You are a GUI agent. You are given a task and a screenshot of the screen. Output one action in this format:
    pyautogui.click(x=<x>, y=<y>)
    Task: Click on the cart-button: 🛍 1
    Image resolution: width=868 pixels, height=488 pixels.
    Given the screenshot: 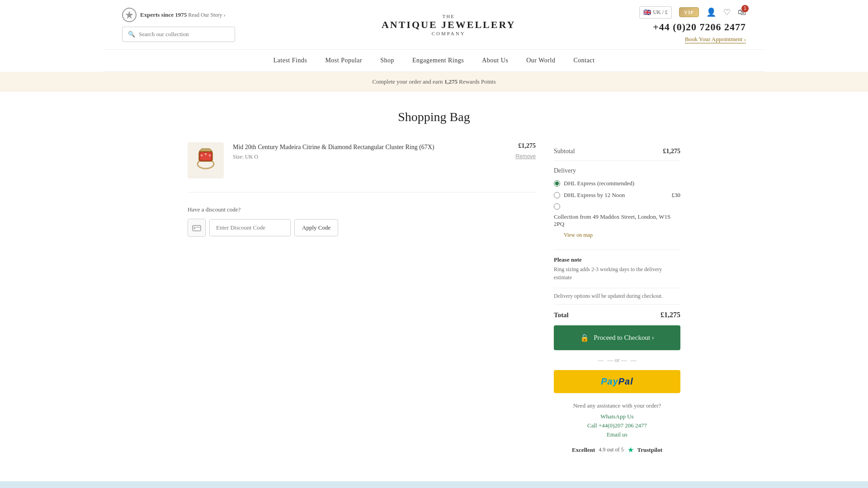 What is the action you would take?
    pyautogui.click(x=742, y=13)
    